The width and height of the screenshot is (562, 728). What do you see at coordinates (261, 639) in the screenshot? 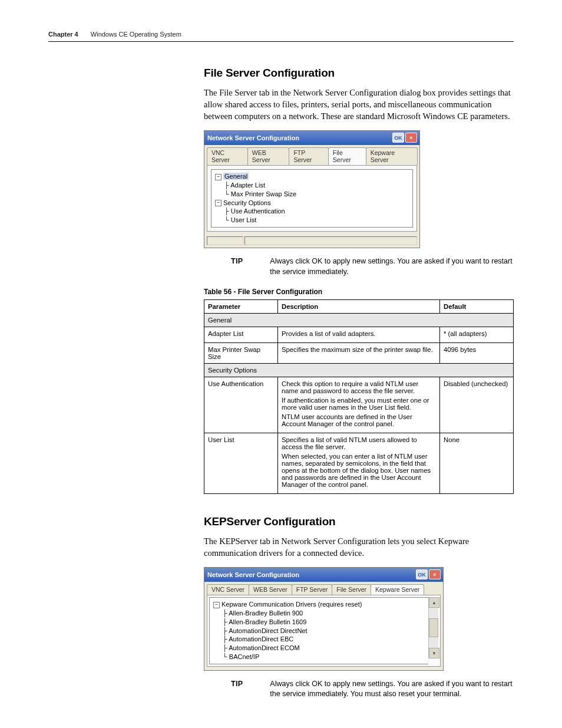
I see `tree-node-driver: AutomationDirect EBC` at bounding box center [261, 639].